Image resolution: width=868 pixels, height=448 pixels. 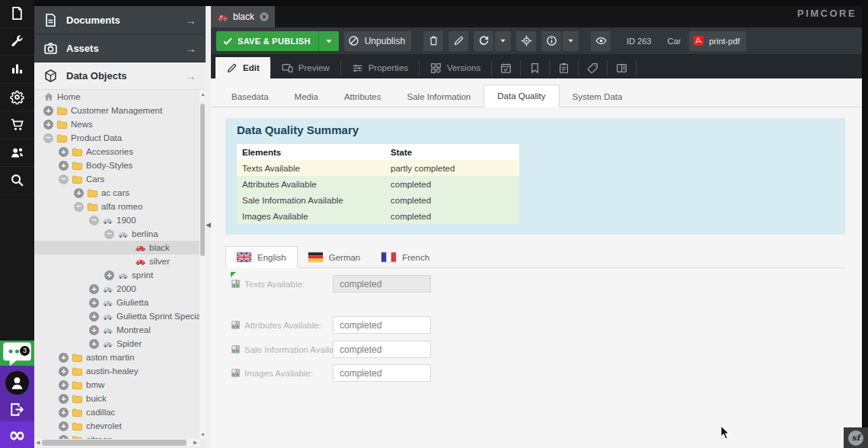 What do you see at coordinates (117, 165) in the screenshot?
I see `tree-item-body-styles: +Body-Styles` at bounding box center [117, 165].